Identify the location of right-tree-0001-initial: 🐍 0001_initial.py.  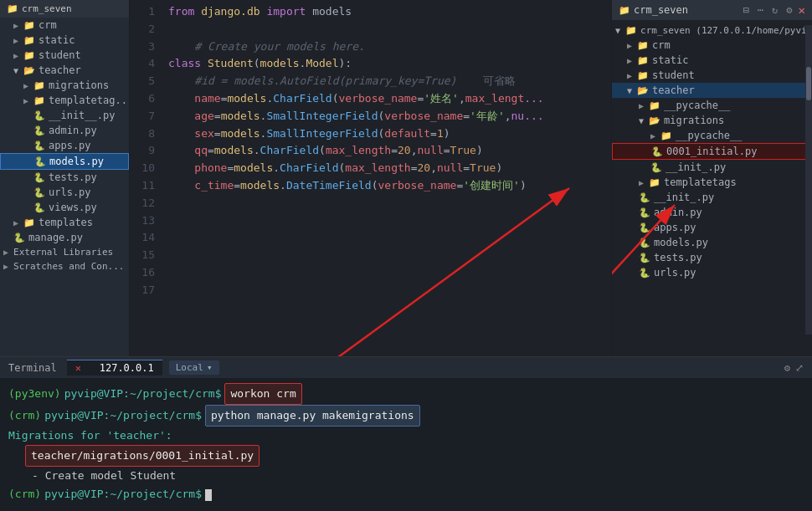
(712, 151).